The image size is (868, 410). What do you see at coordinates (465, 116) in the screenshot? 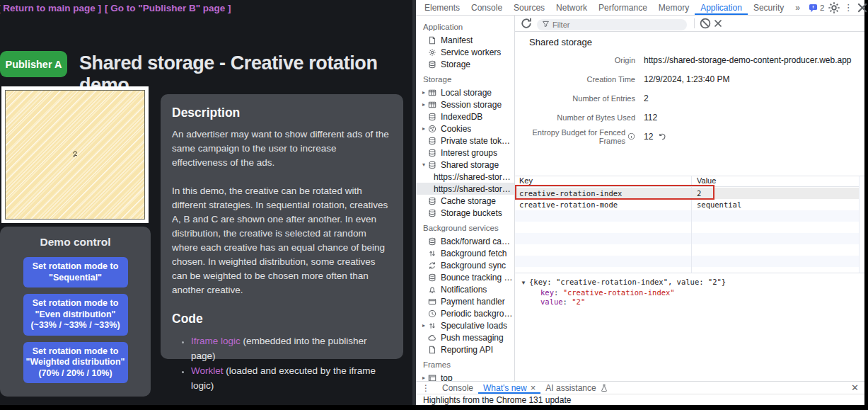
I see `sidebar-item-indexeddb: IndexedDB` at bounding box center [465, 116].